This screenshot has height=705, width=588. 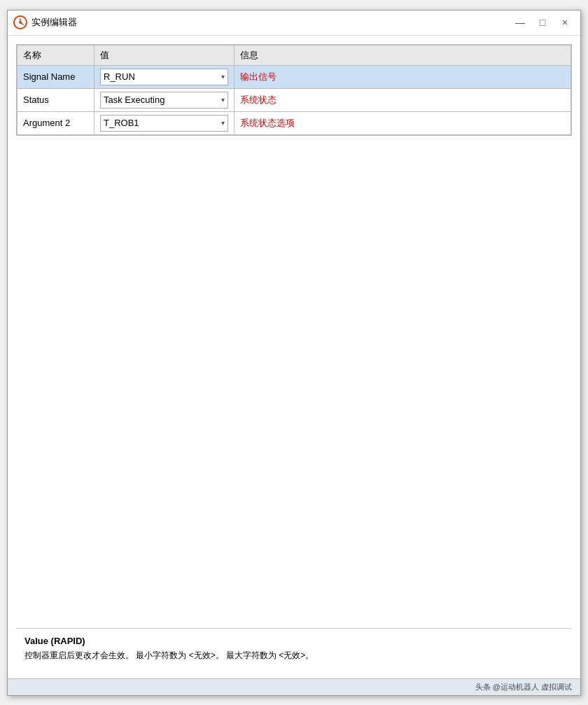 What do you see at coordinates (164, 55) in the screenshot?
I see `col-header-value: 值` at bounding box center [164, 55].